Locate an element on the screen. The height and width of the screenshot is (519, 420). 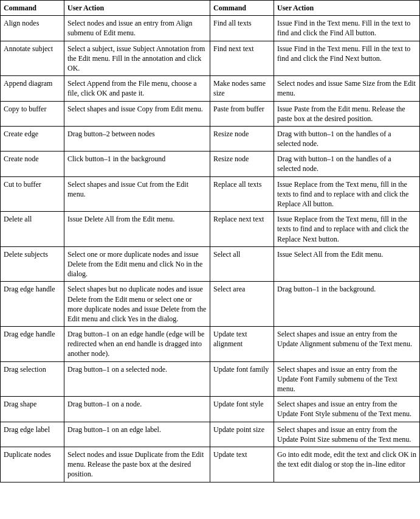
action-cell-left: Select shapes but no duplicate nodes and… is located at coordinates (137, 304).